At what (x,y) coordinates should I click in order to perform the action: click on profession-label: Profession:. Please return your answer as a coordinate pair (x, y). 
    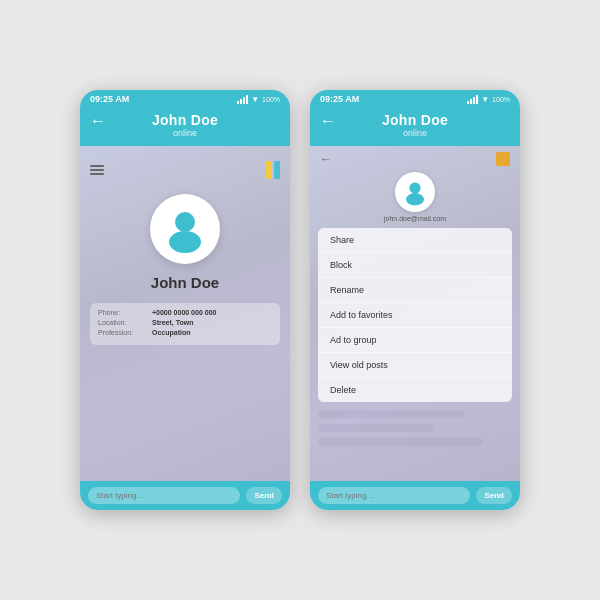
    Looking at the image, I should click on (123, 332).